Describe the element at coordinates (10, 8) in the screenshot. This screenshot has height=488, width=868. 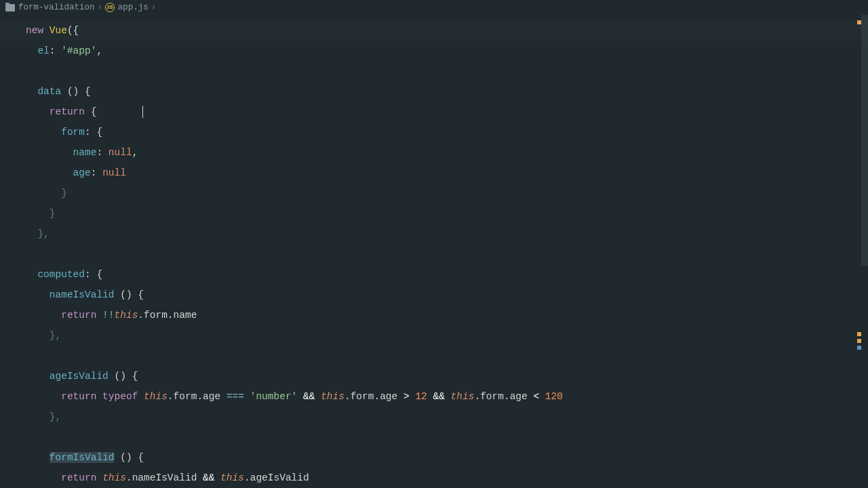
I see `folder-icon` at that location.